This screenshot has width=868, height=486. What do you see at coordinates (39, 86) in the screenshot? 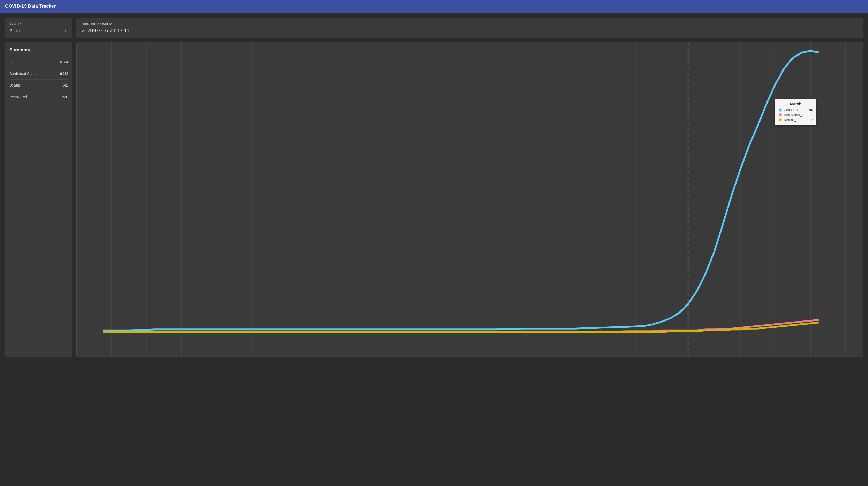
I see `summary-row-deaths: Deaths 342` at bounding box center [39, 86].